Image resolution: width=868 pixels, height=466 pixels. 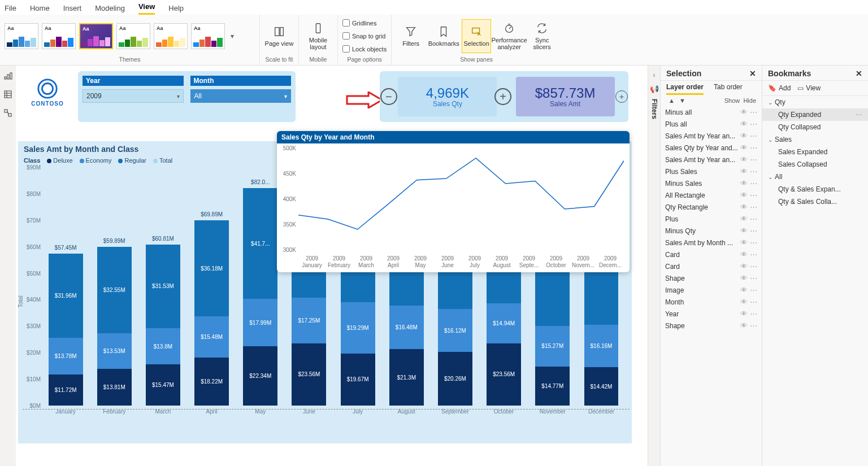 What do you see at coordinates (565, 97) in the screenshot?
I see `sales-amt-card: $857.73M Sales Amt` at bounding box center [565, 97].